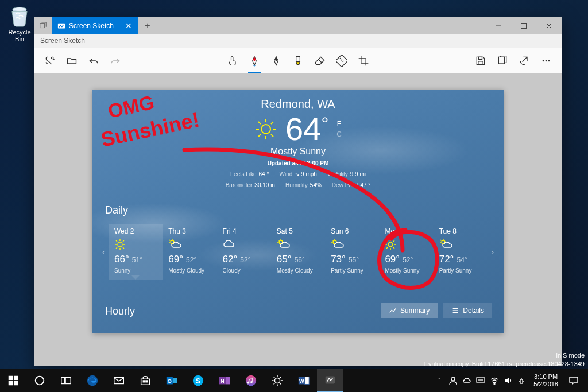  Describe the element at coordinates (50, 61) in the screenshot. I see `new-snip-button` at that location.